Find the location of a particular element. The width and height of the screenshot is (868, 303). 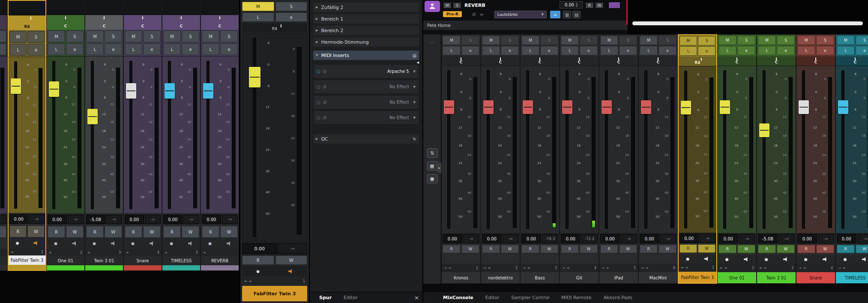

qc-sync-icon: ↻ is located at coordinates (415, 139).